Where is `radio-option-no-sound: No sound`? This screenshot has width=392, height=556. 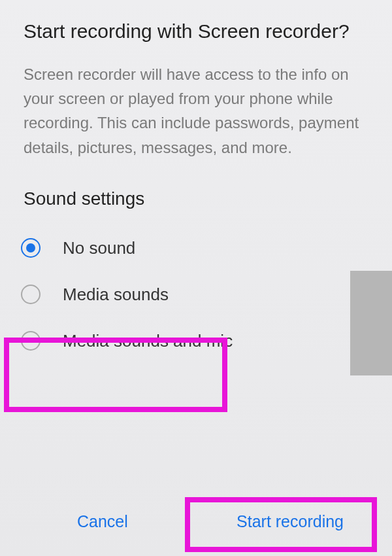 radio-option-no-sound: No sound is located at coordinates (196, 249).